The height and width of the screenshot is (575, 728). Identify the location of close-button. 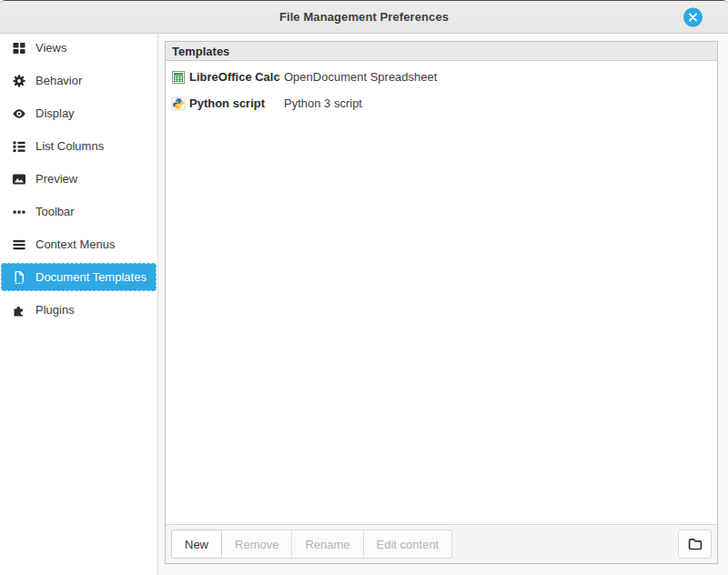
(693, 16).